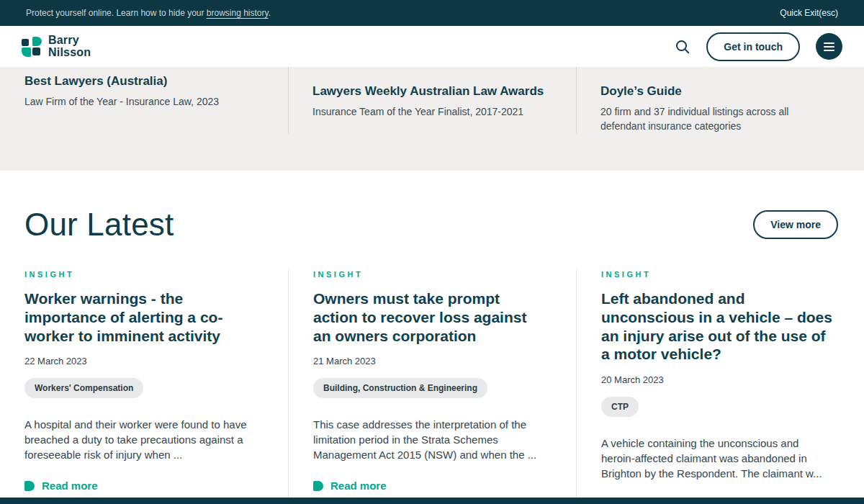 This screenshot has width=864, height=504. I want to click on hamburger-icon, so click(829, 43).